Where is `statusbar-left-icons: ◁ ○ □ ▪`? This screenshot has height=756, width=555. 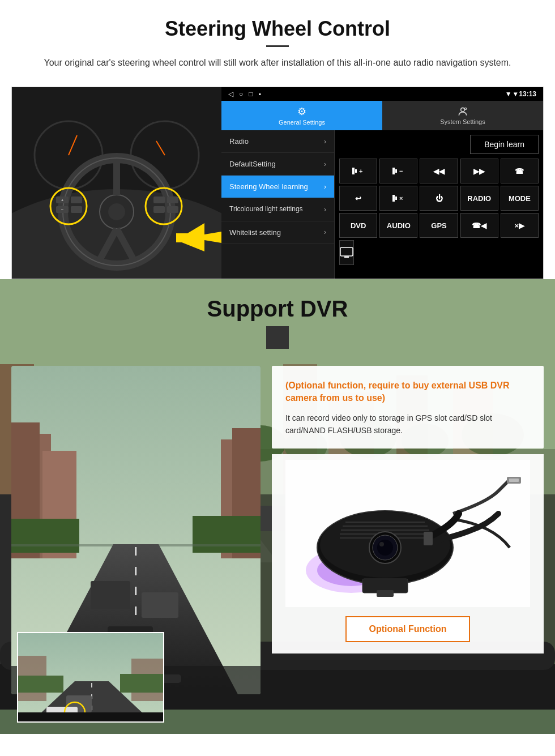
statusbar-left-icons: ◁ ○ □ ▪ is located at coordinates (245, 94).